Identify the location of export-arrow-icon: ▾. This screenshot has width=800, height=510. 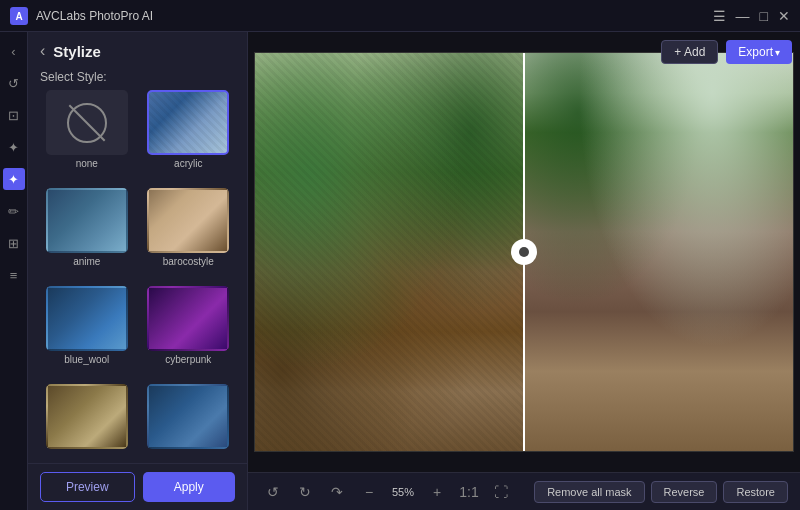
(778, 52).